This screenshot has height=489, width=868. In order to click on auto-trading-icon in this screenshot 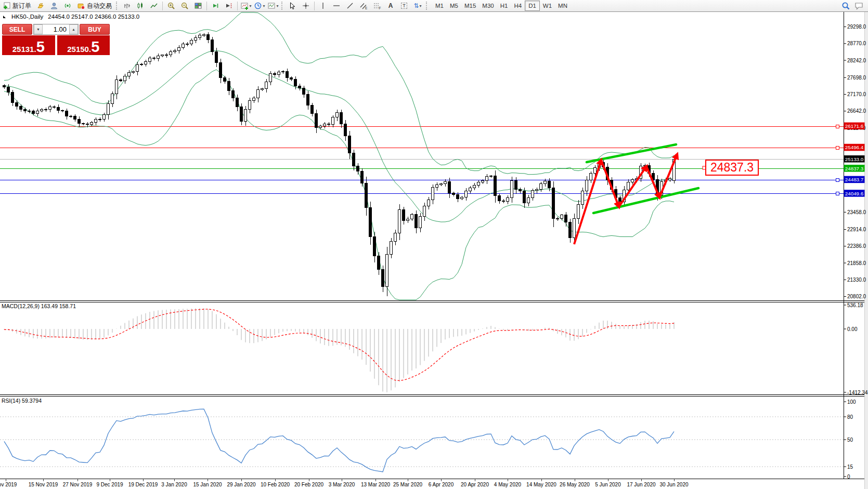, I will do `click(81, 6)`.